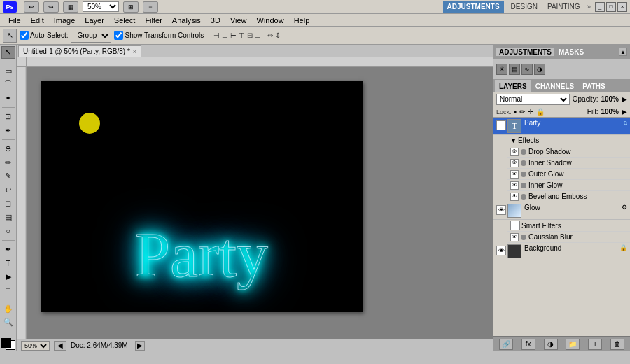 The image size is (630, 364). What do you see at coordinates (15, 20) in the screenshot?
I see `menu-file: File` at bounding box center [15, 20].